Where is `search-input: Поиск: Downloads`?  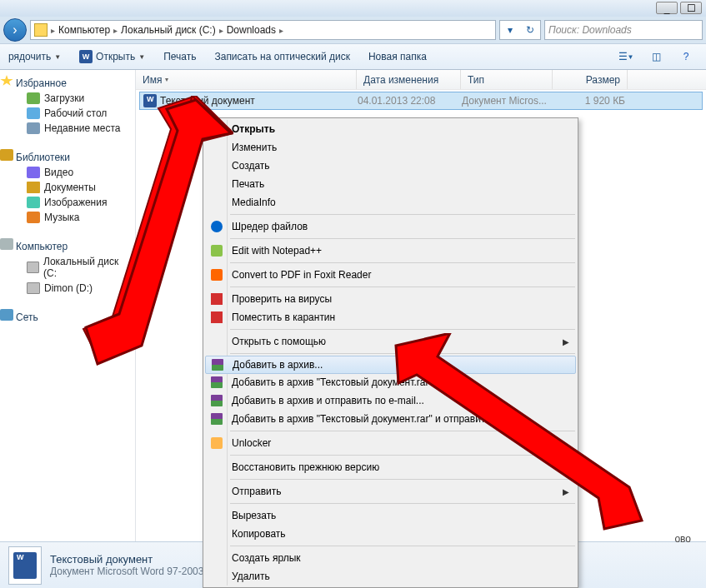 search-input: Поиск: Downloads is located at coordinates (623, 30).